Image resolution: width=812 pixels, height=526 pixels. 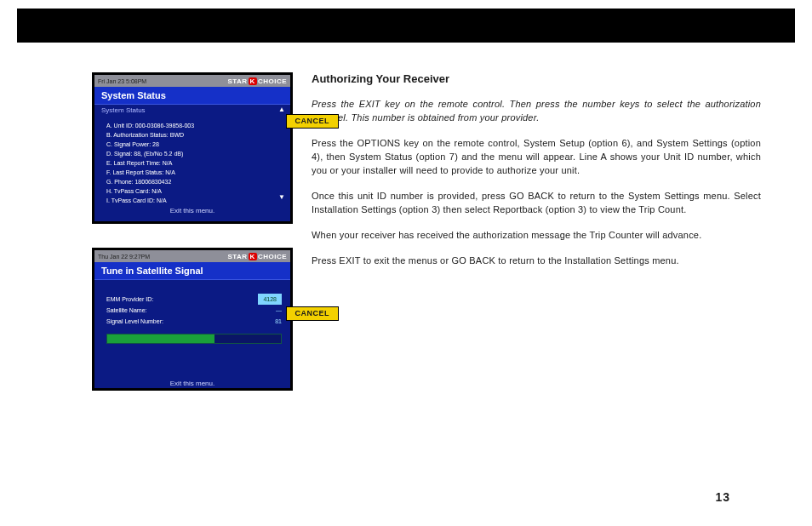 I want to click on body-paragraph: When your receiver has received the auth…, so click(x=536, y=235).